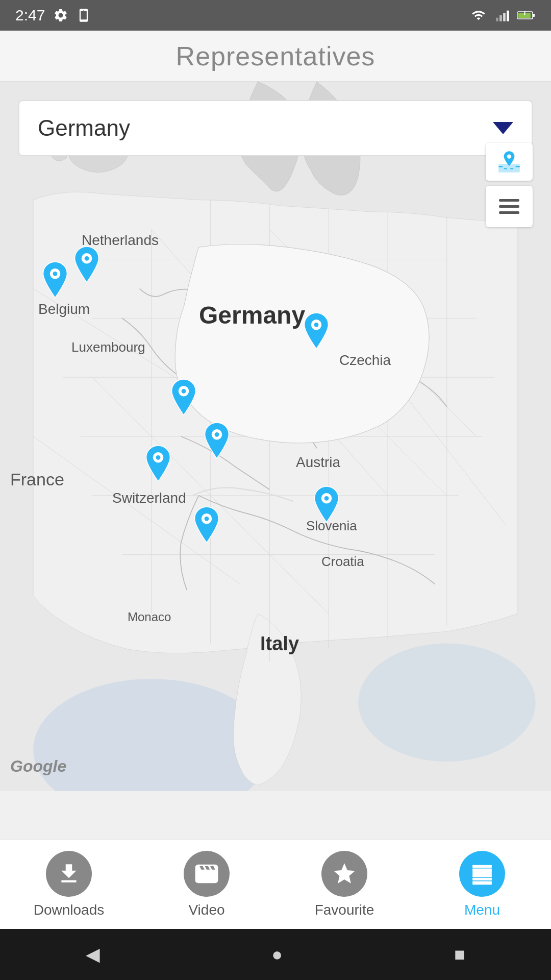 This screenshot has width=551, height=980. Describe the element at coordinates (503, 15) in the screenshot. I see `signal-icon` at that location.